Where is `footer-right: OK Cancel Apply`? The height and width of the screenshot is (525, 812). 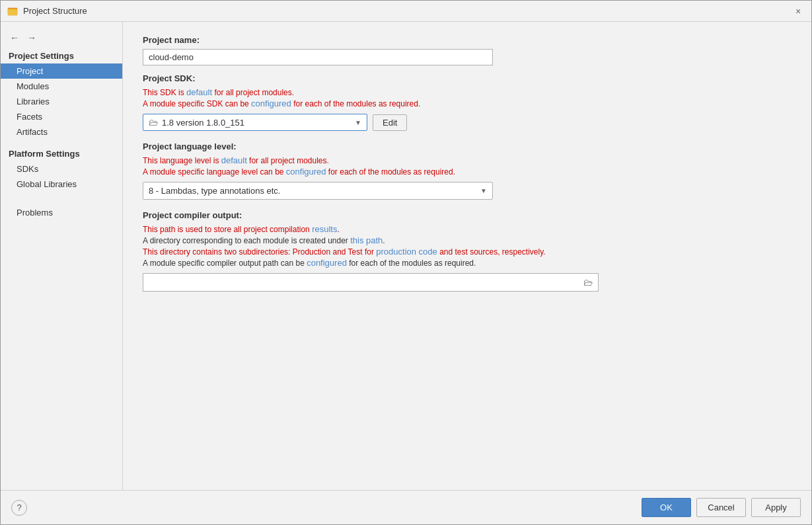
footer-right: OK Cancel Apply is located at coordinates (721, 508).